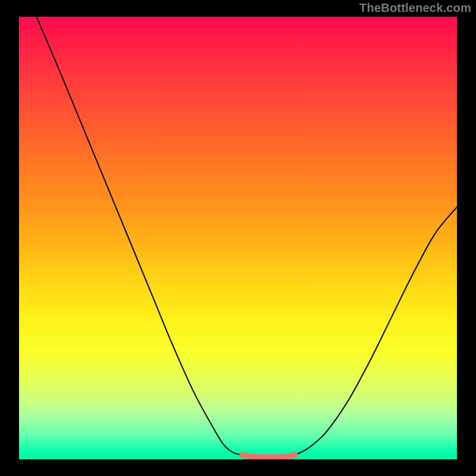 Image resolution: width=476 pixels, height=476 pixels. Describe the element at coordinates (415, 8) in the screenshot. I see `watermark-text: TheBottleneck.com` at that location.